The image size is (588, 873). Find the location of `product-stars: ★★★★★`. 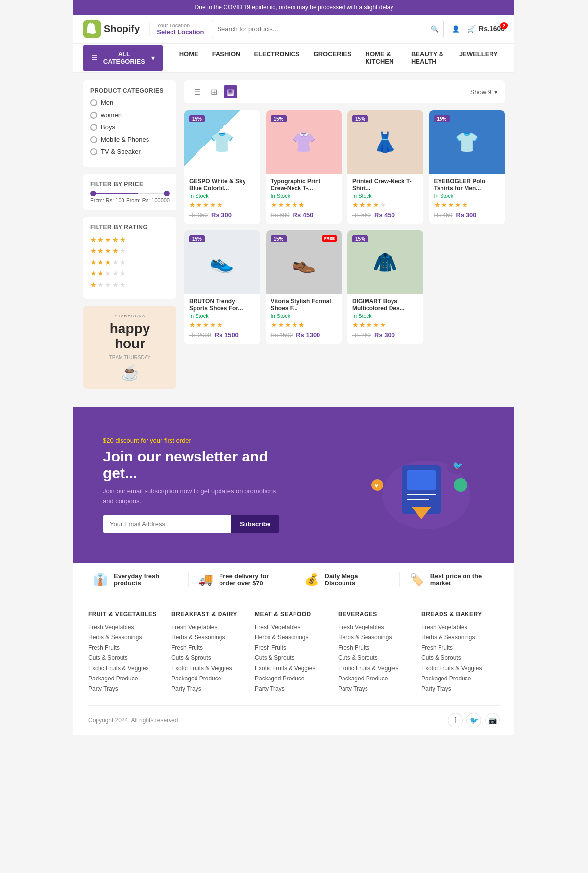

product-stars: ★★★★★ is located at coordinates (222, 325).